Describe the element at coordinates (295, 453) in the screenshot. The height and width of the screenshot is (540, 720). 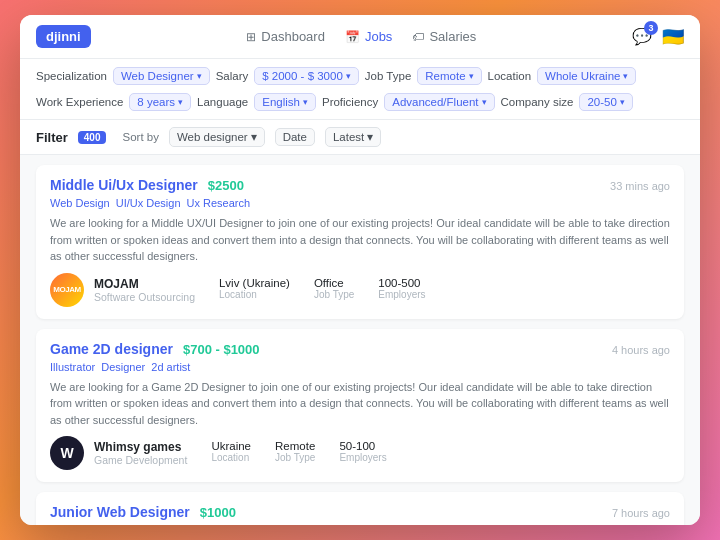
I see `meta-jobtype: Remote Job Type` at that location.